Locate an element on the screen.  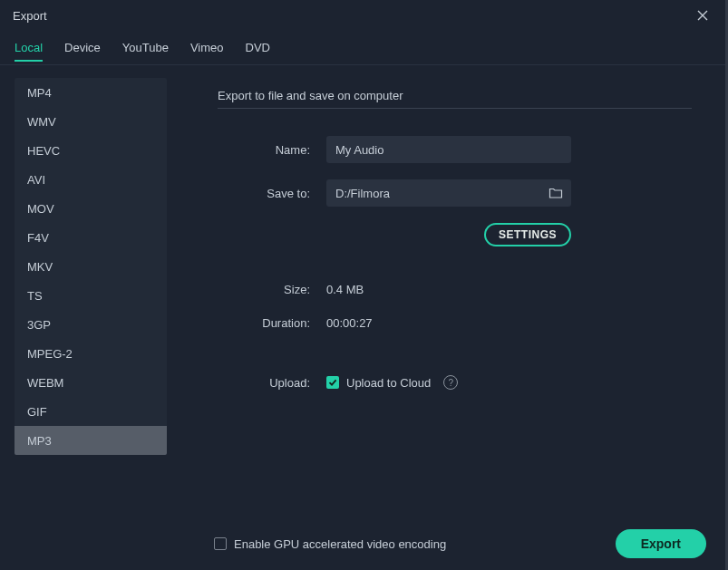
format-avi: AVI is located at coordinates (91, 179).